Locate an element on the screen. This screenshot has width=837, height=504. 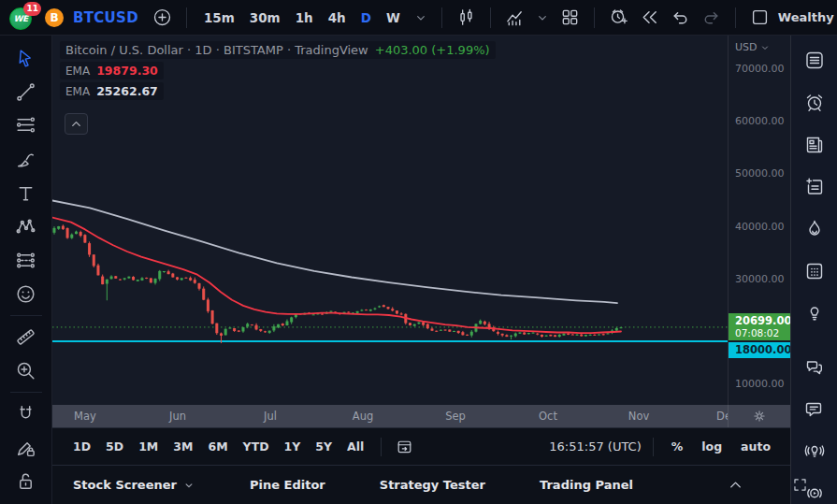
axis-currency-label: USD is located at coordinates (746, 47).